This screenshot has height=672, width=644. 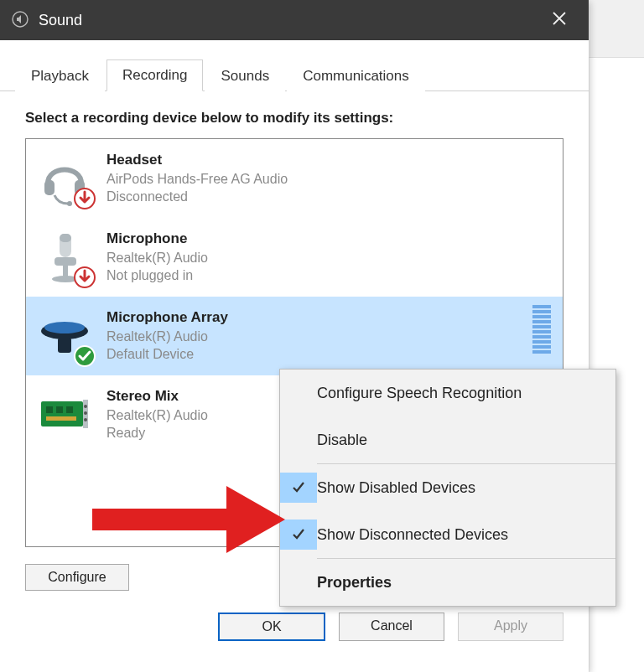 What do you see at coordinates (65, 336) in the screenshot?
I see `mic-array-icon` at bounding box center [65, 336].